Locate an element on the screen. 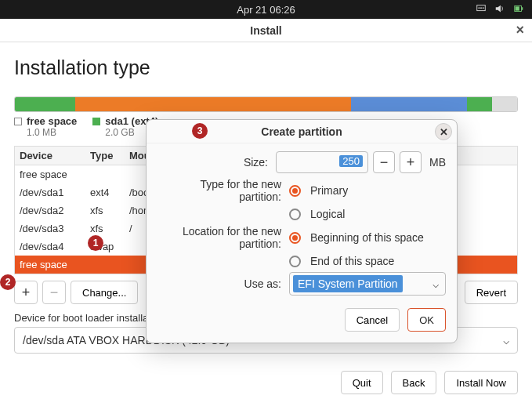  page-title: Installation type is located at coordinates (266, 67).